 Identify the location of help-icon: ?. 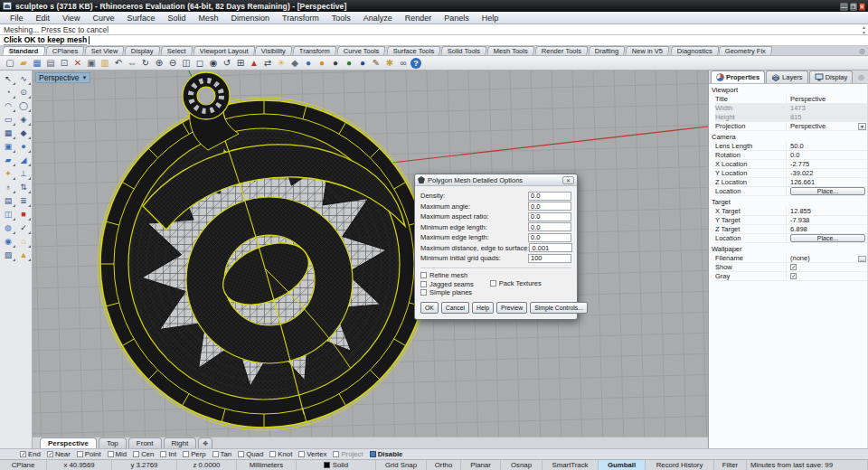
(416, 63).